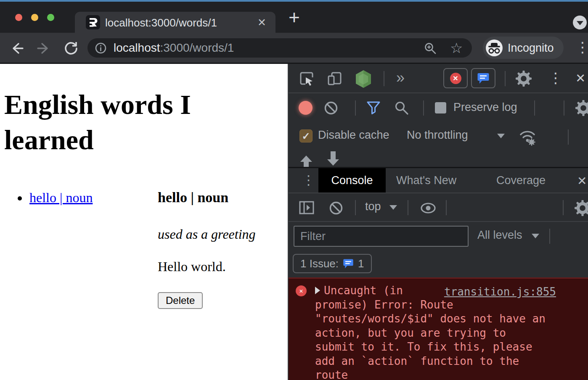 Image resolution: width=588 pixels, height=380 pixels. I want to click on levels-dropdown-icon, so click(535, 236).